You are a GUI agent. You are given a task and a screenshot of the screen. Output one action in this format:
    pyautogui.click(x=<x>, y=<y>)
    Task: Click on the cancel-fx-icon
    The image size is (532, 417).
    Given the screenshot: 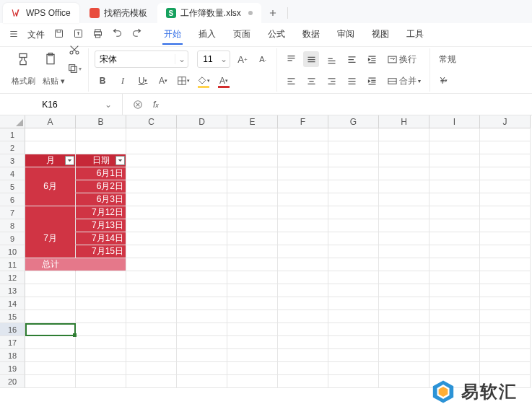 What is the action you would take?
    pyautogui.click(x=138, y=105)
    